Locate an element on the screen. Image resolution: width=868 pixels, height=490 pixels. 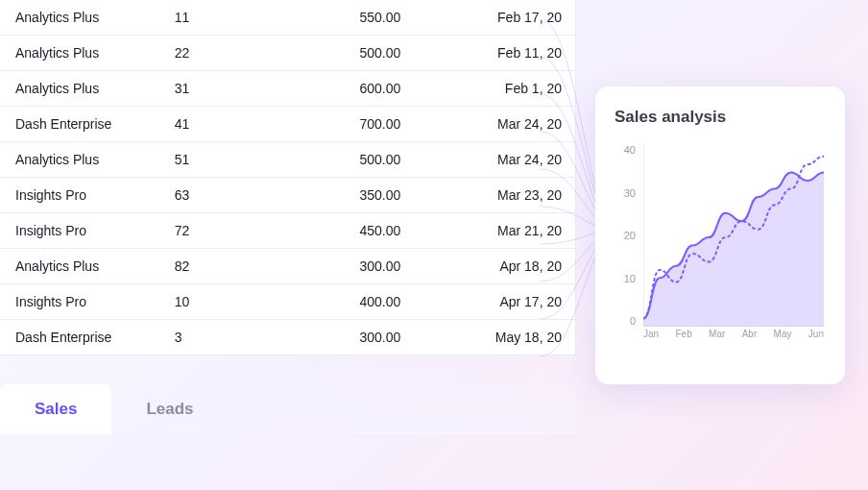
x-tick: Feb is located at coordinates (684, 334).